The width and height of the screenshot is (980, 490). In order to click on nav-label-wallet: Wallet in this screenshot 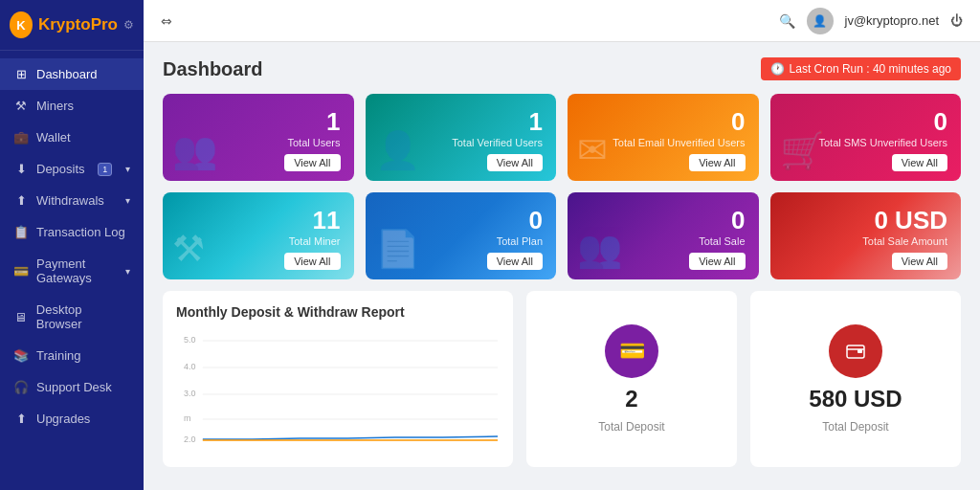, I will do `click(54, 138)`.